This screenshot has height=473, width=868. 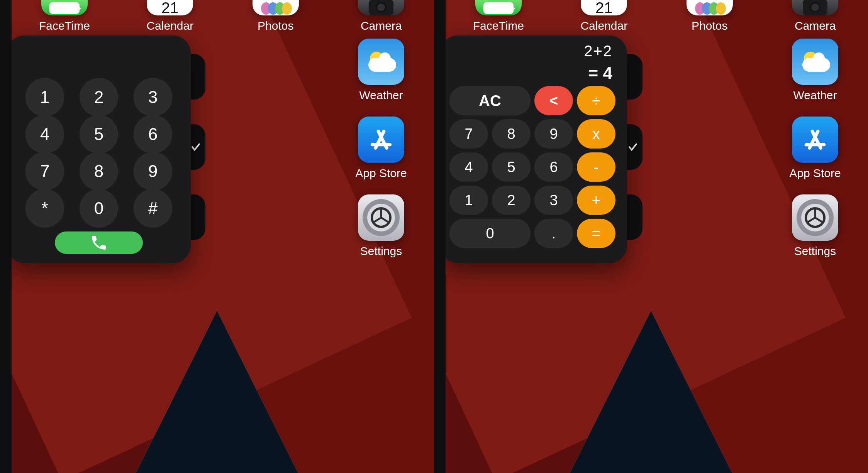 What do you see at coordinates (554, 101) in the screenshot?
I see `calc-key-delete: <` at bounding box center [554, 101].